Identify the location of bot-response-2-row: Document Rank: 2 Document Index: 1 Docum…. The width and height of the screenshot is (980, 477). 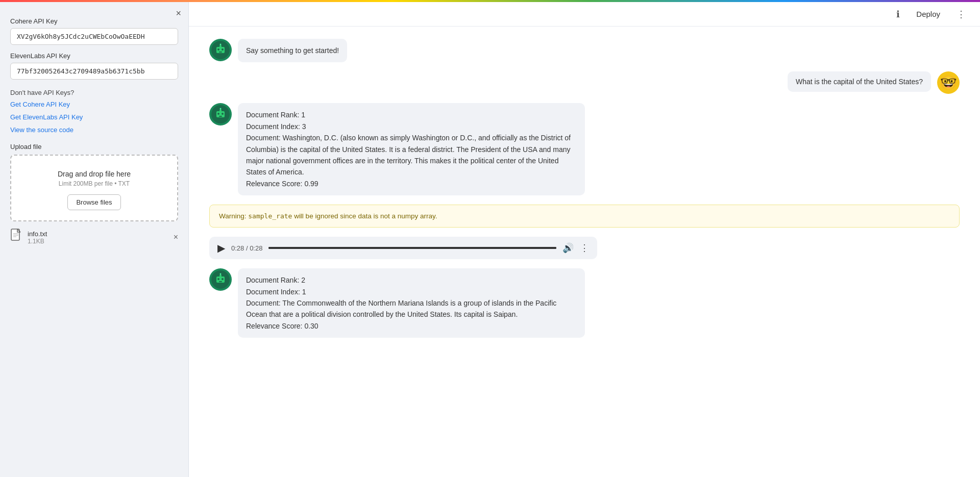
(584, 303).